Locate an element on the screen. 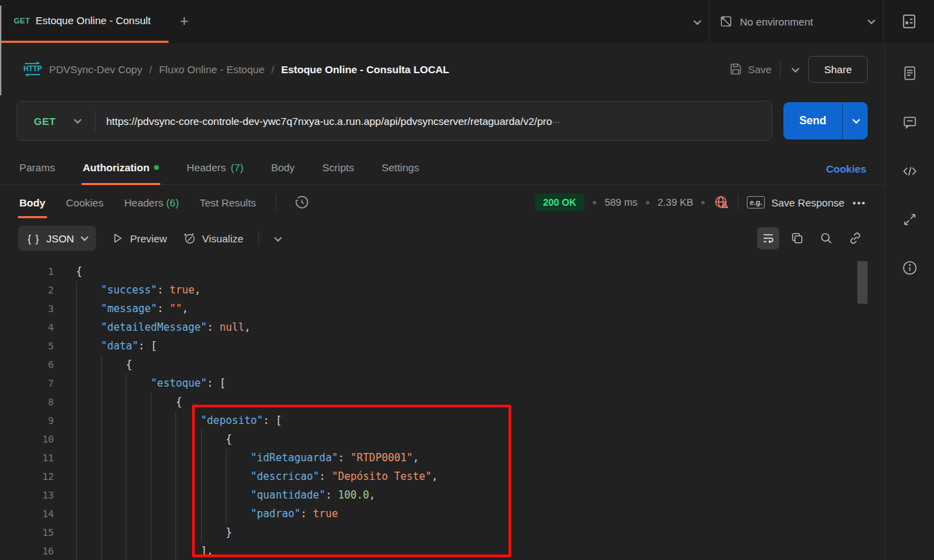  tab-params: Params is located at coordinates (37, 173).